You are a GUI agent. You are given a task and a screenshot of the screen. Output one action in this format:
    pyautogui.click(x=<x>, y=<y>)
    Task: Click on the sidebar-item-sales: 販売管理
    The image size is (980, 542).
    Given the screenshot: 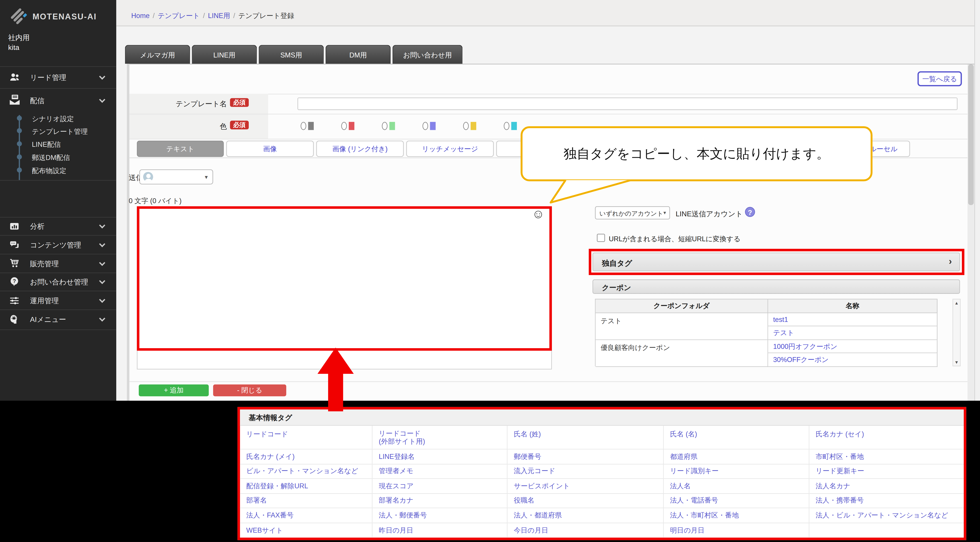 What is the action you would take?
    pyautogui.click(x=58, y=263)
    